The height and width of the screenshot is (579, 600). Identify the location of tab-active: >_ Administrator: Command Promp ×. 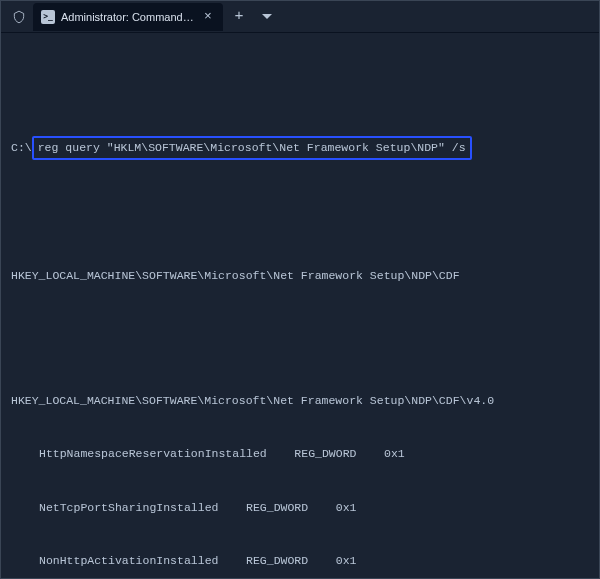
(128, 17).